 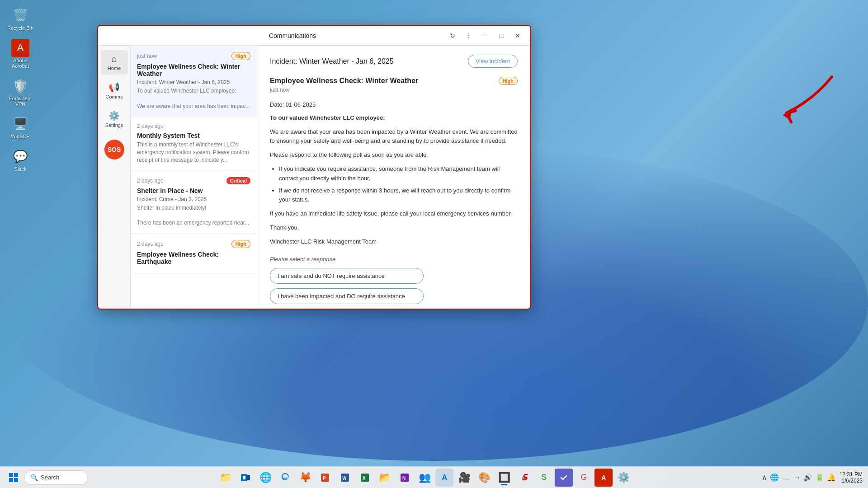 What do you see at coordinates (265, 478) in the screenshot?
I see `taskbar-chrome-icon: 🌐` at bounding box center [265, 478].